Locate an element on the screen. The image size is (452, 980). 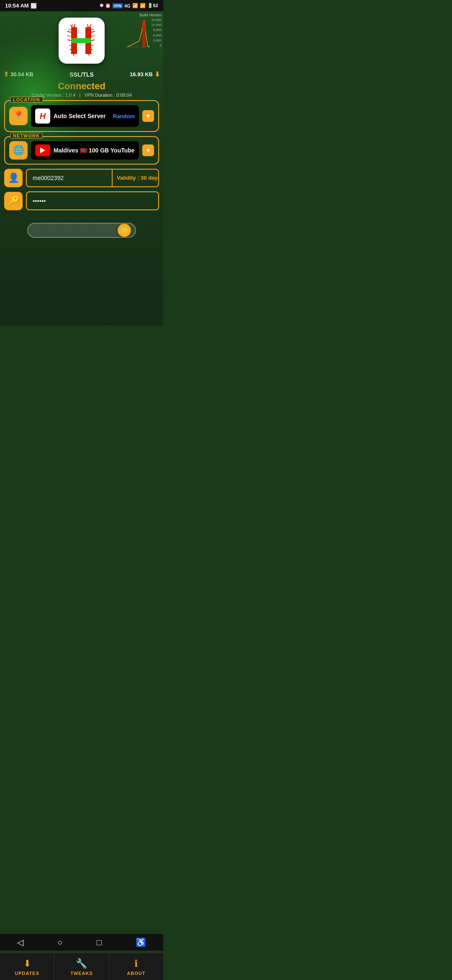
download-stat: ⬆ 30.54 KB is located at coordinates (18, 75).